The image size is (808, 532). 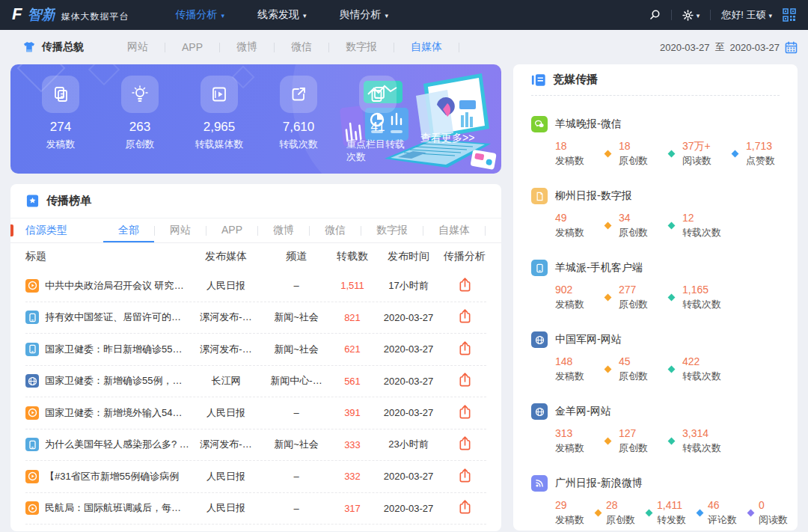 I want to click on competitor-name-link: 羊城派-手机客户端, so click(x=655, y=268).